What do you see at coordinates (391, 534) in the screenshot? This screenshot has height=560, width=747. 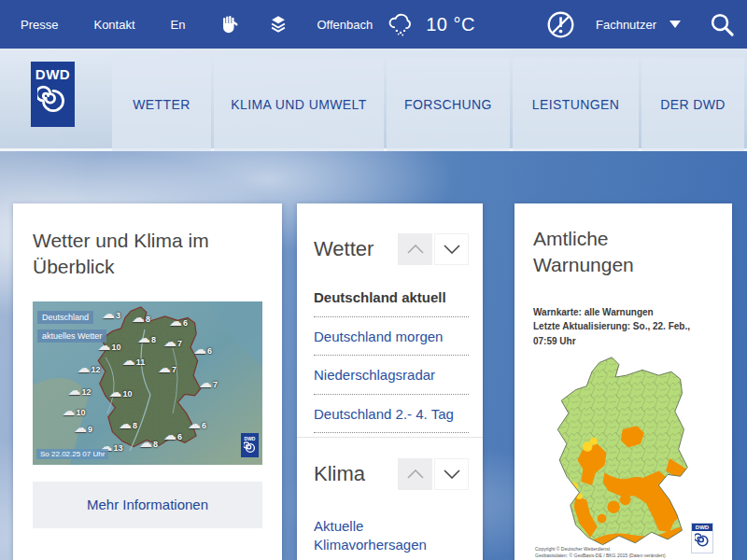 I see `klima-menu-list: Aktuelle Klimavorhersagen Hitze – Thermi…` at bounding box center [391, 534].